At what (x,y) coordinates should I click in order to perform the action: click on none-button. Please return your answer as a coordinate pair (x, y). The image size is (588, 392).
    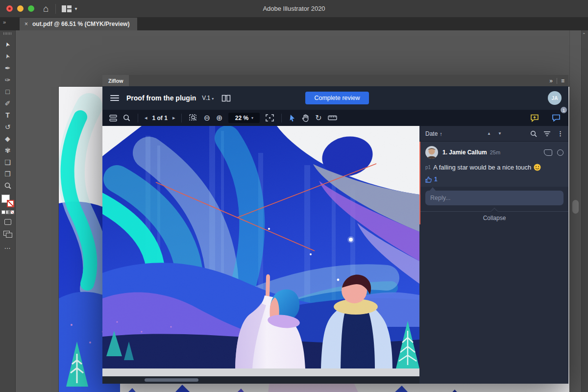
    Looking at the image, I should click on (12, 212).